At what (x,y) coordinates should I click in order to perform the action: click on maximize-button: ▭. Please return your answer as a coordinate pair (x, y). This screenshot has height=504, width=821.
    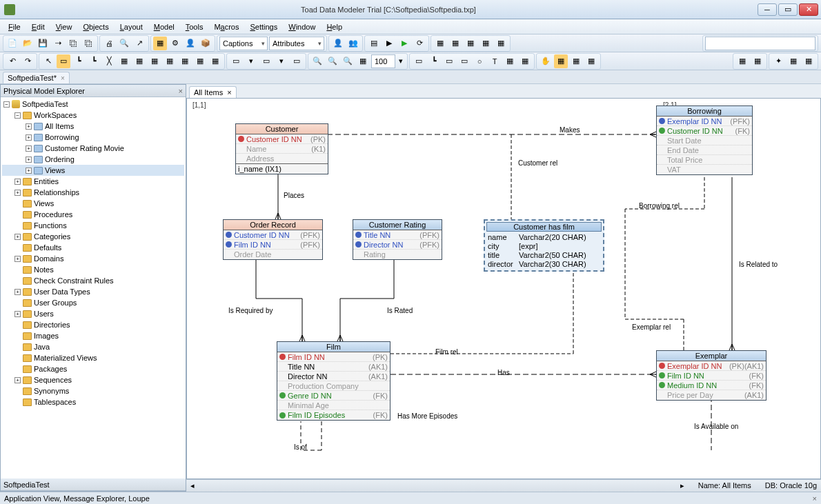
    Looking at the image, I should click on (788, 10).